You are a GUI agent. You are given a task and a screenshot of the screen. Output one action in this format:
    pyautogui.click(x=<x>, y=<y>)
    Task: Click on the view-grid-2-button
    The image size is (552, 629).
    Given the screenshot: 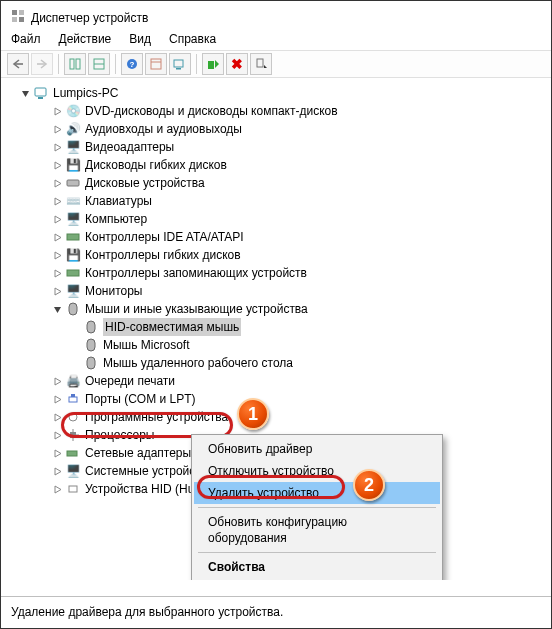 What is the action you would take?
    pyautogui.click(x=99, y=64)
    